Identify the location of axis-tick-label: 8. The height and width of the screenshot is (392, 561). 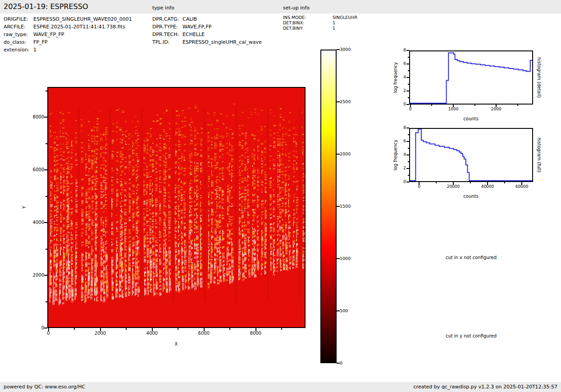
(395, 128).